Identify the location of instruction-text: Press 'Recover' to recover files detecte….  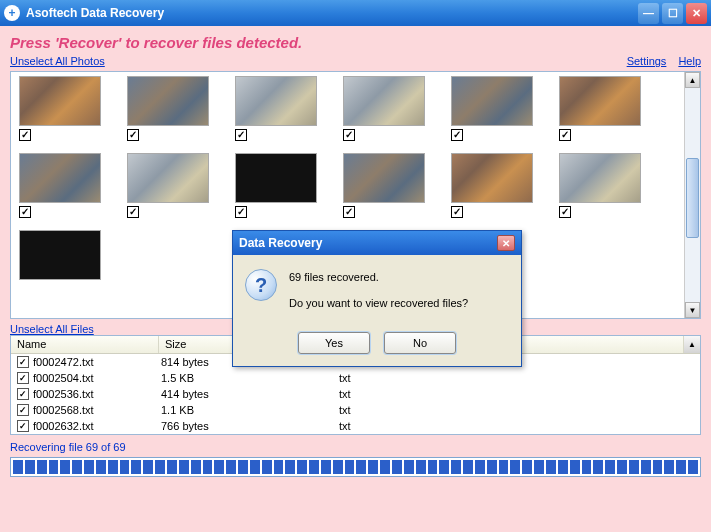
(356, 42).